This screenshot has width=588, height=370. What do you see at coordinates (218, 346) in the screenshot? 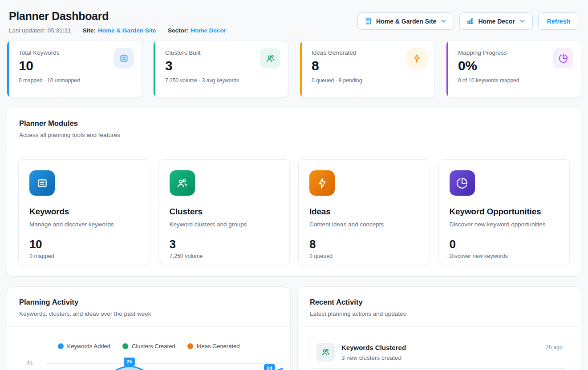
I see `legend-label: Ideas Generated` at bounding box center [218, 346].